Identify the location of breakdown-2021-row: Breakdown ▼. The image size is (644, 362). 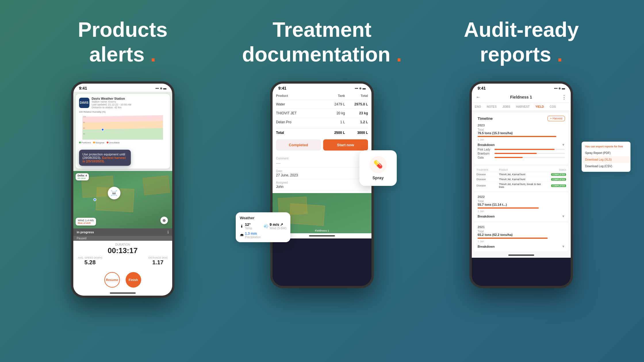
(521, 247).